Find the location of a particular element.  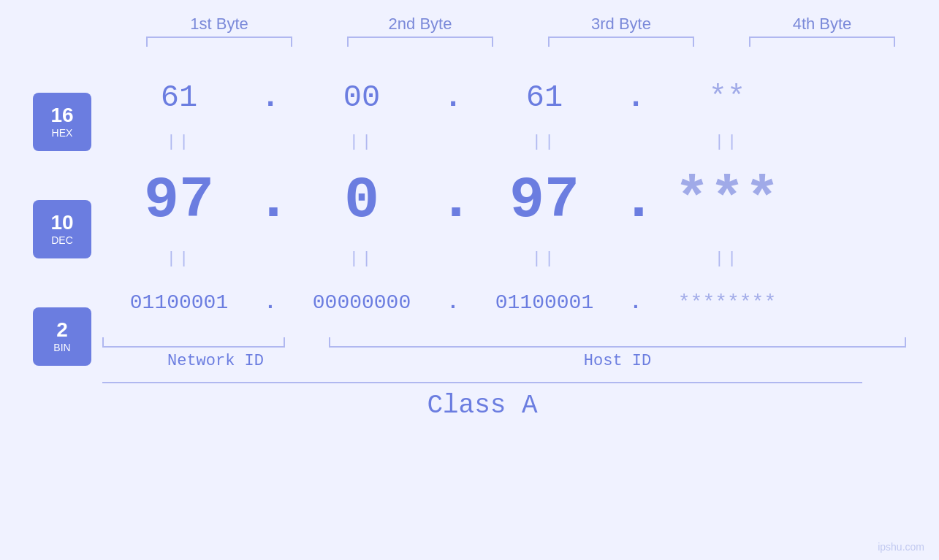

bracket-host-id is located at coordinates (617, 342).